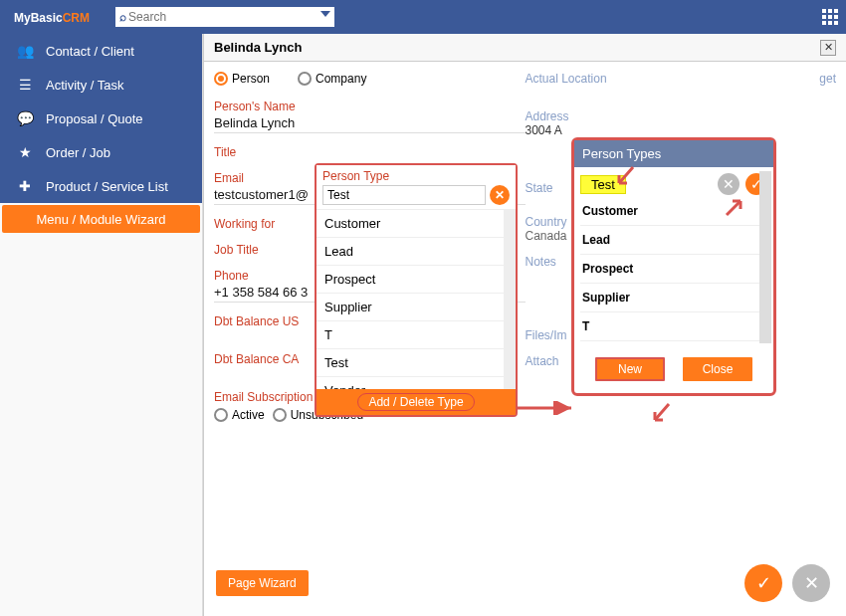 This screenshot has width=846, height=616. I want to click on name-label: Person's Name, so click(370, 106).